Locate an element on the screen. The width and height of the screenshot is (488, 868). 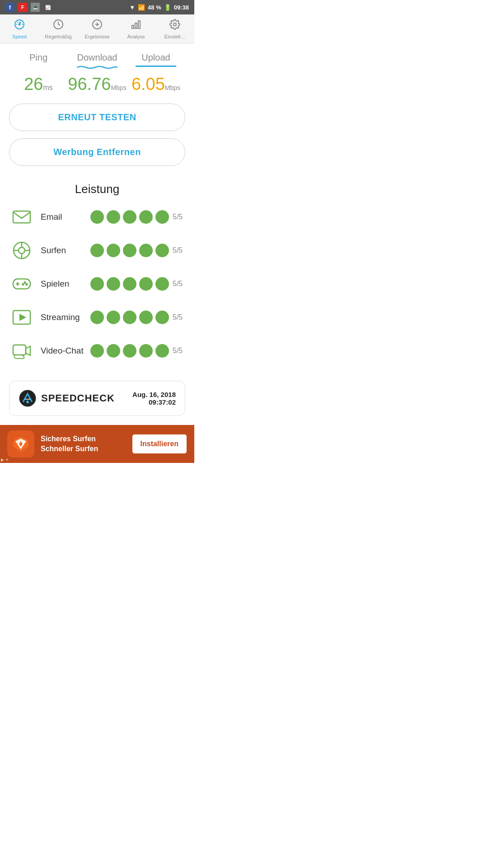
speed-values-row: 26ms 96.76Mbps 6.05Mbps is located at coordinates (97, 84).